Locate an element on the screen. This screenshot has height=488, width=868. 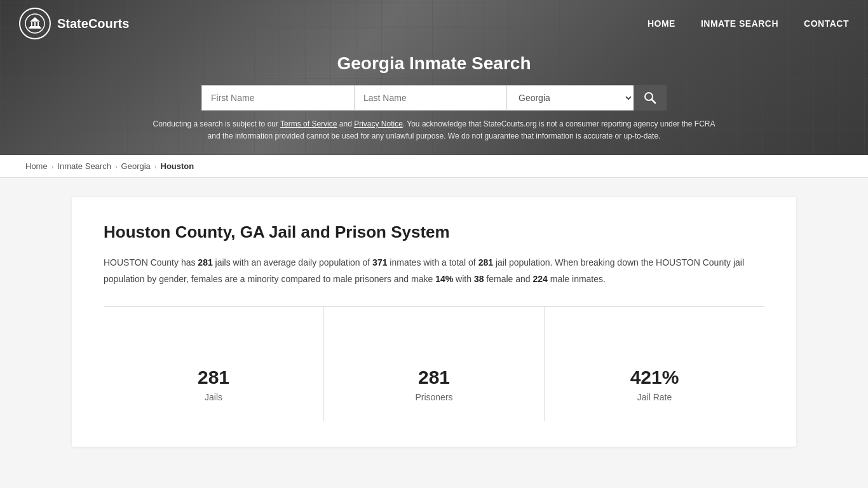
stat-female-count: 38 is located at coordinates (479, 279).